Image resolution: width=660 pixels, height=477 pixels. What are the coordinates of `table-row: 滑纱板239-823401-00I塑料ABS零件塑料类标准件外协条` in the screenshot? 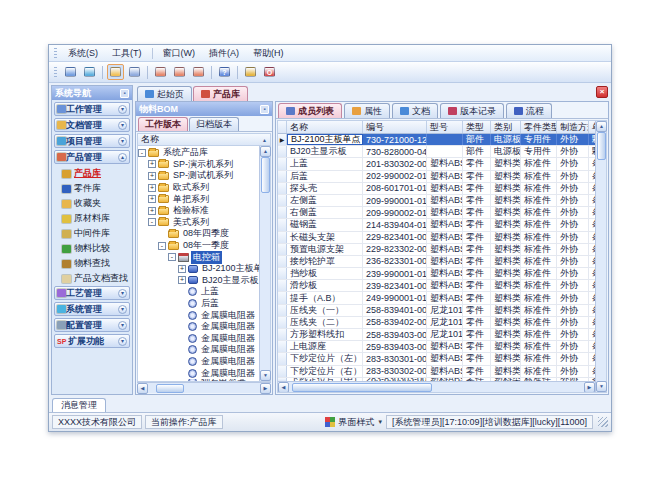 It's located at (436, 286).